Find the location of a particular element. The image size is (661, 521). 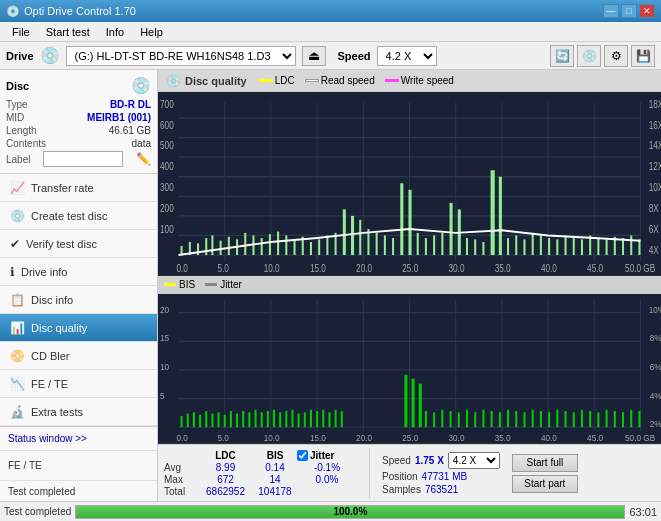

bottom-bar: Test completed 100.0% 63:01 is located at coordinates (330, 511).